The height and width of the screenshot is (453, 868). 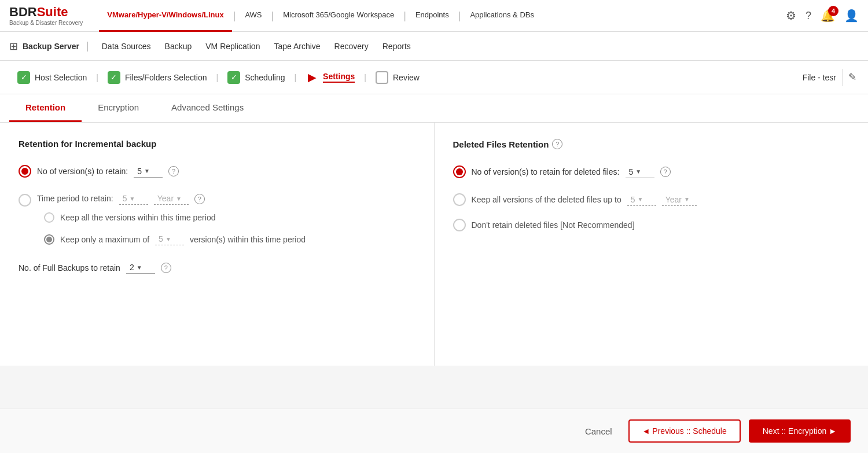 I want to click on radio-sub2, so click(x=49, y=240).